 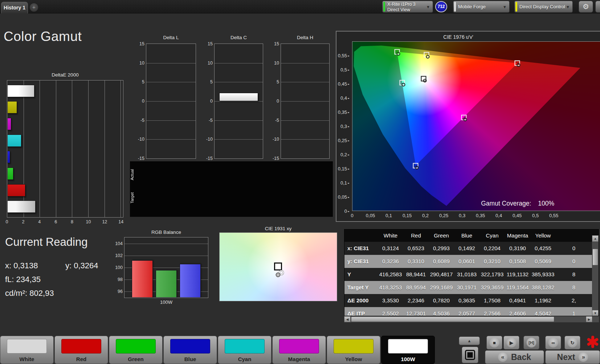 What do you see at coordinates (572, 343) in the screenshot?
I see `refresh-button: ↻` at bounding box center [572, 343].